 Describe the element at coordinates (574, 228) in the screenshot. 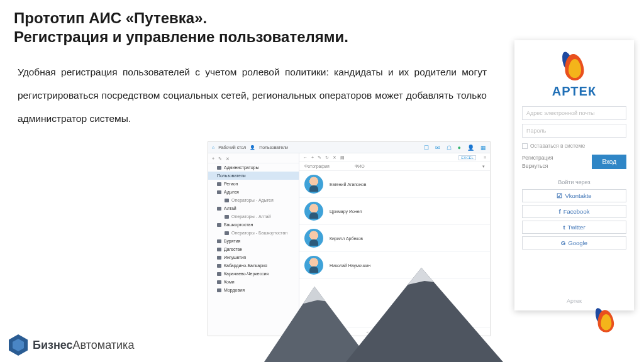

I see `social-twitter-button: tTwitter` at that location.